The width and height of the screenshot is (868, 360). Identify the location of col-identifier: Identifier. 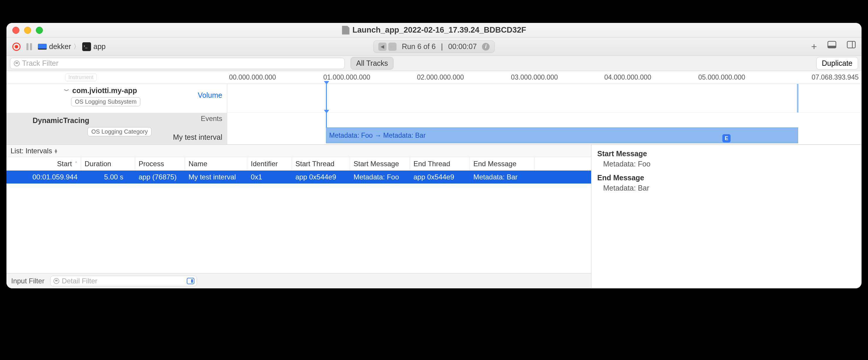
(270, 164).